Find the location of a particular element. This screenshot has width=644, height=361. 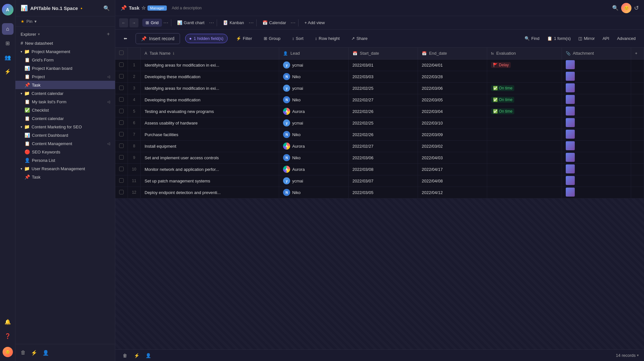

sidebar-item-content-calendar: 📋 Content calendar is located at coordinates (65, 118).